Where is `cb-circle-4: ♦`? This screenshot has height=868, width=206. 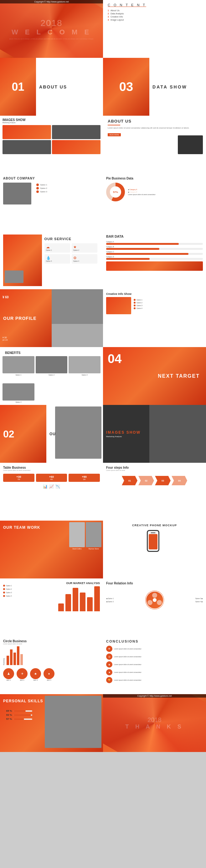
cb-circle-4: ♦ is located at coordinates (49, 674).